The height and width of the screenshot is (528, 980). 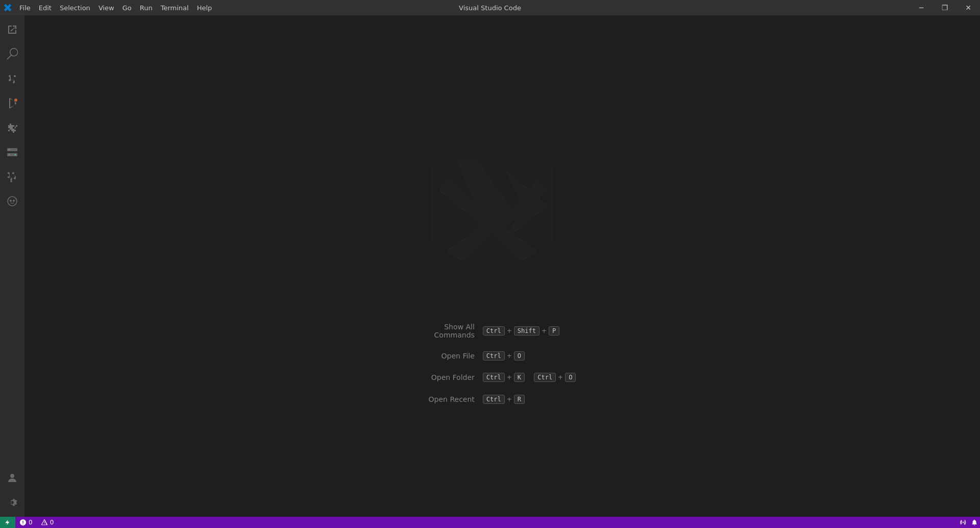 What do you see at coordinates (527, 331) in the screenshot?
I see `kbd-shift: Shift` at bounding box center [527, 331].